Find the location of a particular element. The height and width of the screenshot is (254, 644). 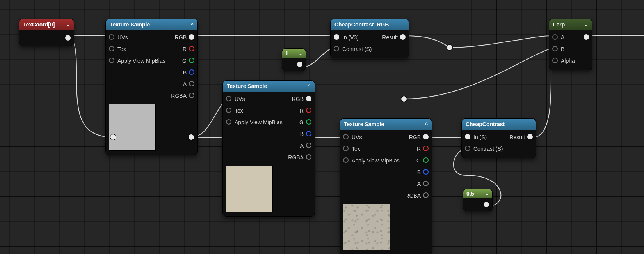

node-title: Lerp is located at coordinates (559, 25).